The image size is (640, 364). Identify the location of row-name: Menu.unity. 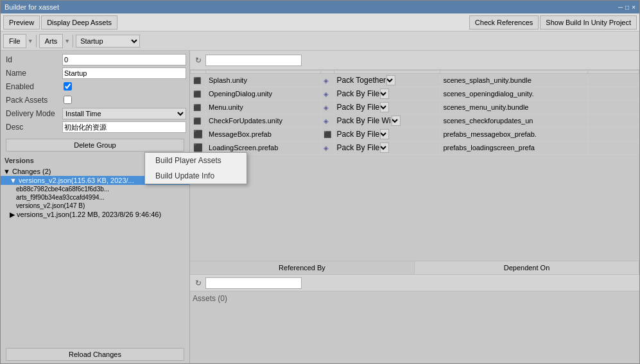
(263, 108).